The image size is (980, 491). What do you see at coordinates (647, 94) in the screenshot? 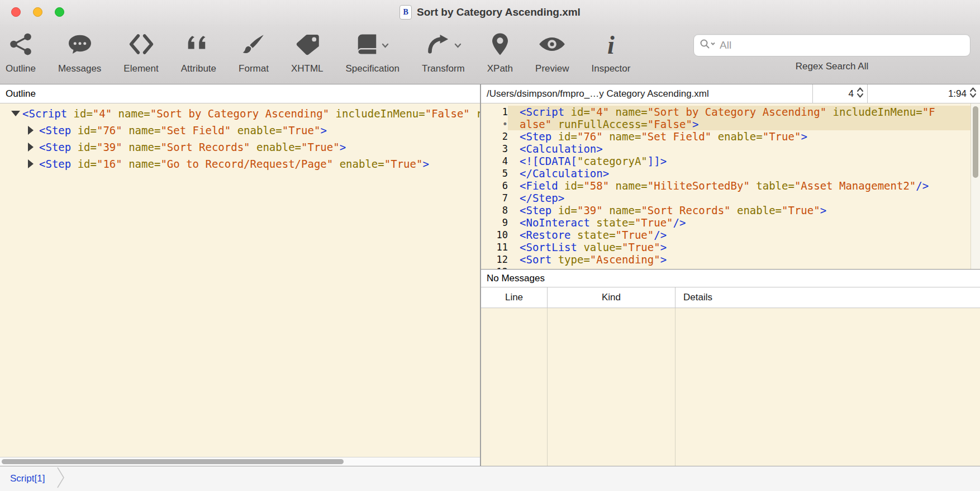
I see `file-path: /Users/dsimpson/fmpro_…y Category Ascend…` at bounding box center [647, 94].